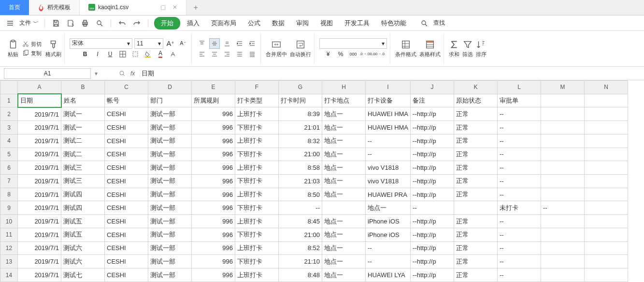 The height and width of the screenshot is (282, 644). I want to click on cell-M4, so click(563, 141).